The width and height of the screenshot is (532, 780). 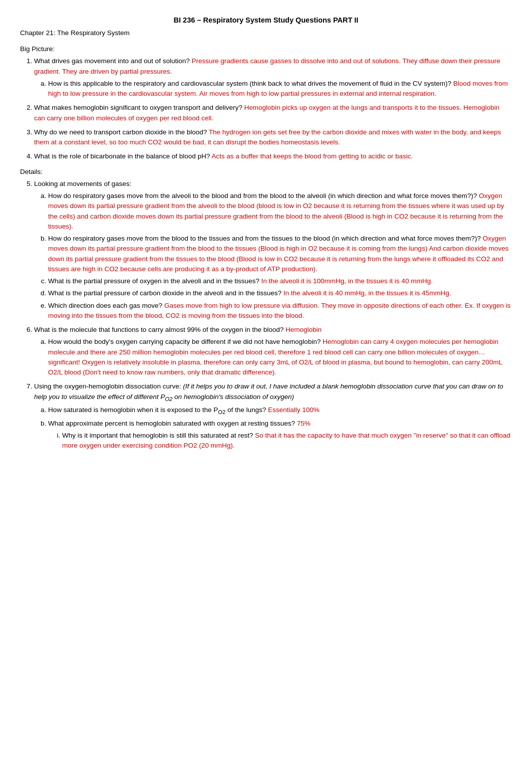 I want to click on question-text: Using the oxygen-hemoglobin dissociation…, so click(x=108, y=386).